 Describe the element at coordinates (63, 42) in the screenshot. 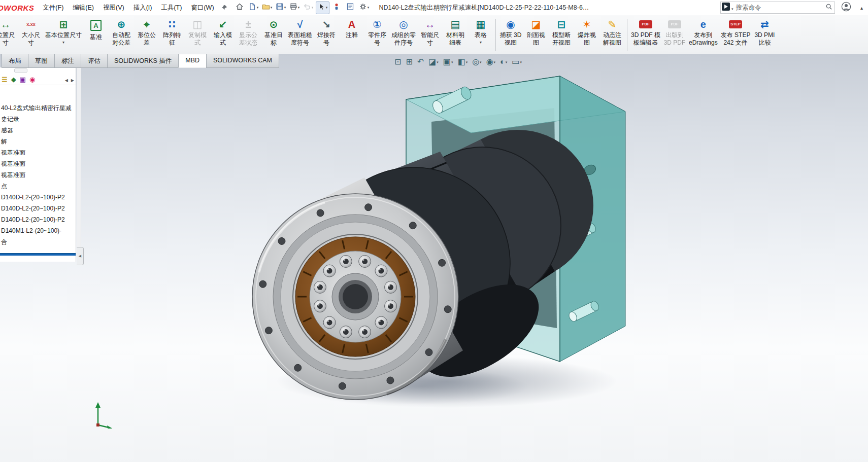

I see `dropdown-arrow-icon` at that location.